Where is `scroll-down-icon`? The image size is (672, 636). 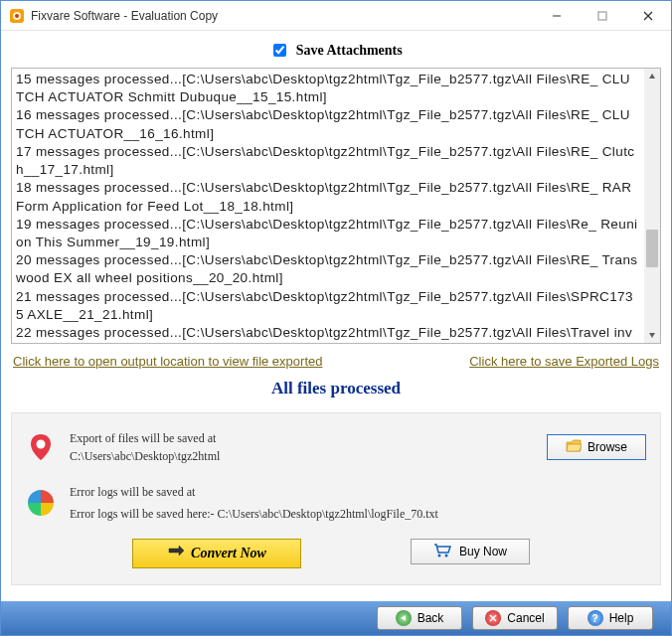
scroll-down-icon is located at coordinates (652, 335).